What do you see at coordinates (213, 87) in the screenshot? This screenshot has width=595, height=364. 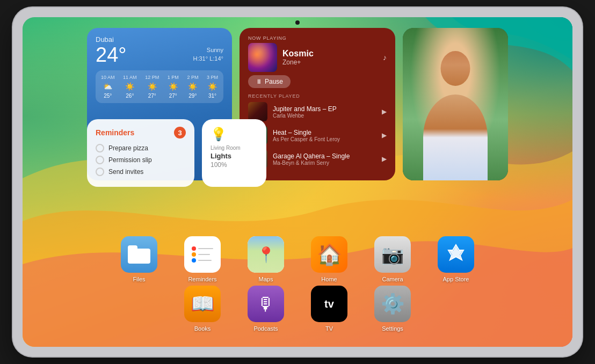 I see `weather-hour-6: 3 PM ☀️ 31°` at bounding box center [213, 87].